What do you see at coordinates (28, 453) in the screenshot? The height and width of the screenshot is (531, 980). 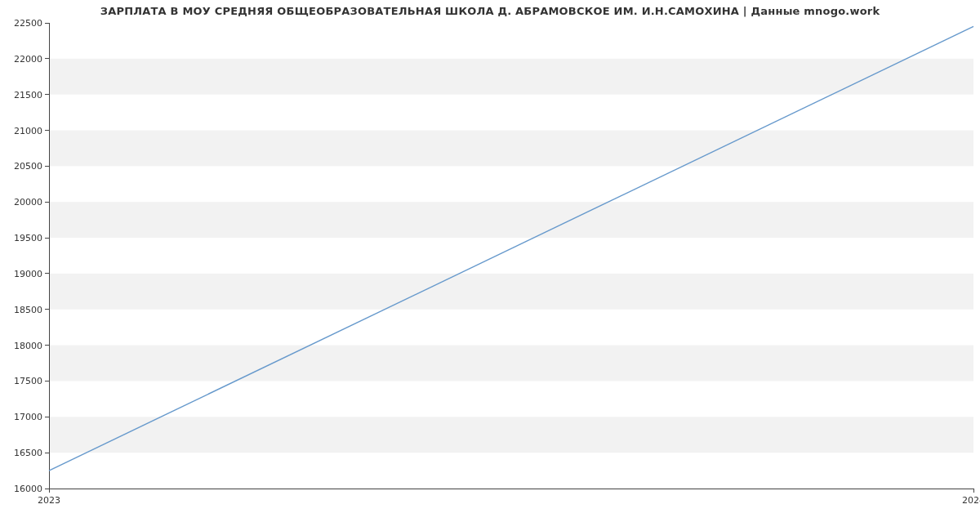 I see `y-tick-label: 16500` at bounding box center [28, 453].